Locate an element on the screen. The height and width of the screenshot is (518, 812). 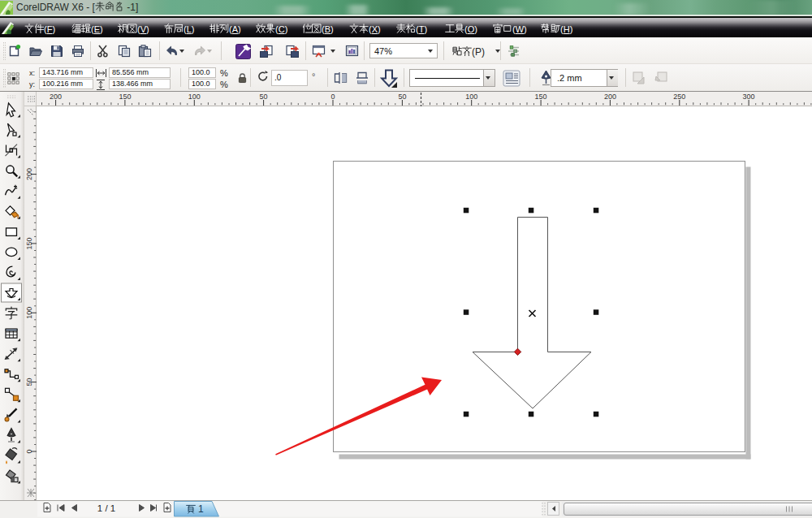
svg-text: 300 is located at coordinates (749, 97).